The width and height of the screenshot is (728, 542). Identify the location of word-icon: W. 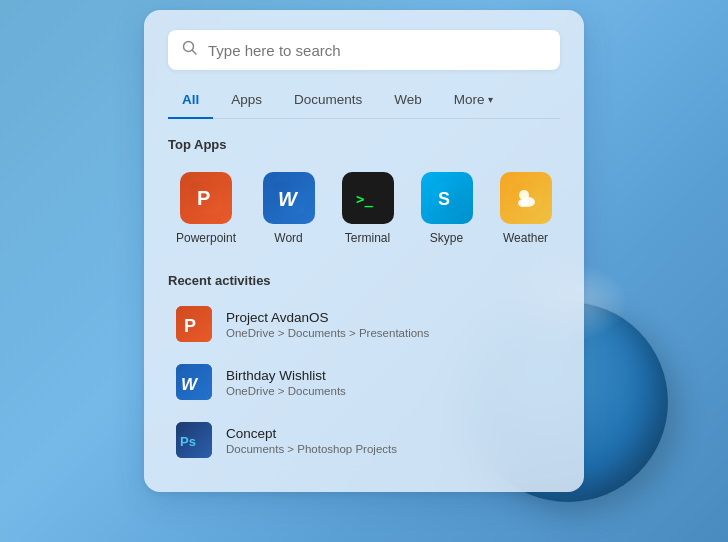
(289, 198).